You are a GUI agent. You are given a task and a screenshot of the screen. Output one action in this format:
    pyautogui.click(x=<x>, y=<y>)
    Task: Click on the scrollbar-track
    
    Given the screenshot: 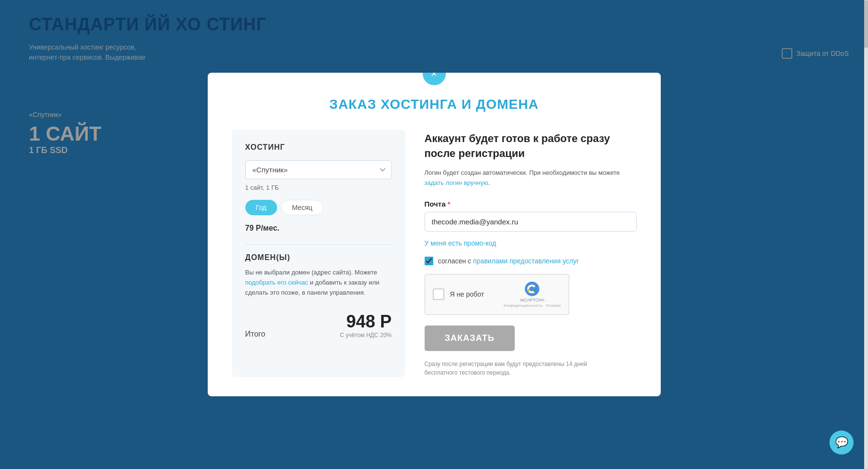 What is the action you would take?
    pyautogui.click(x=866, y=234)
    